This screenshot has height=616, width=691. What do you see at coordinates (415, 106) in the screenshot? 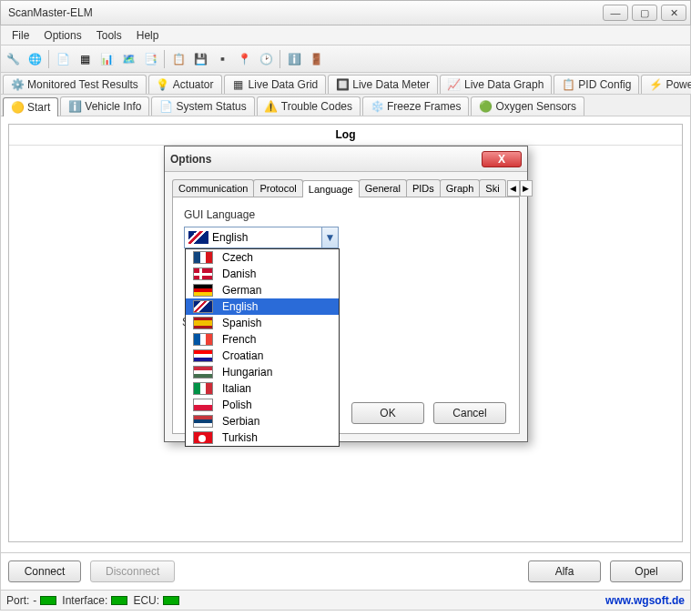
I see `tab-freeze-frames: ❄️Freeze Frames` at bounding box center [415, 106].